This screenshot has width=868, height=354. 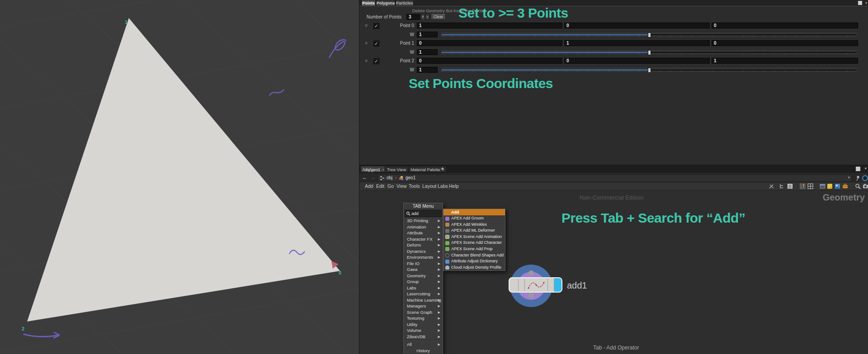 I want to click on pane-tab-network: /obj/geo1×, so click(x=373, y=169).